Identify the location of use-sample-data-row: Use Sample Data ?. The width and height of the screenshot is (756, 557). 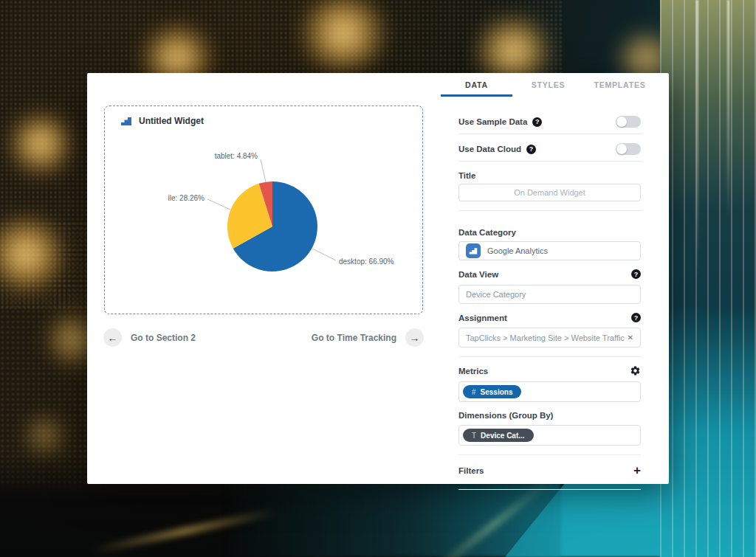
(549, 122).